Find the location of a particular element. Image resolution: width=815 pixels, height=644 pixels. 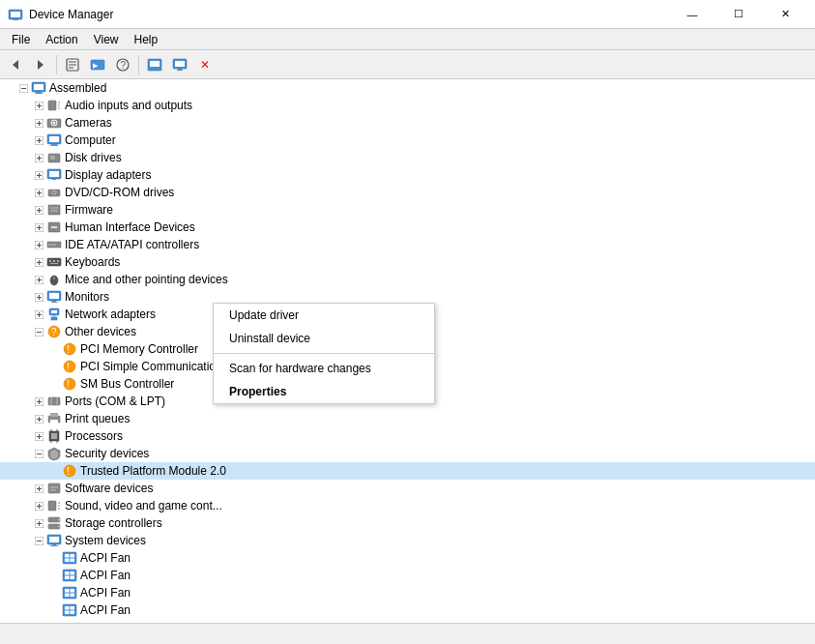

tree-label-storage: Storage controllers is located at coordinates (114, 523).